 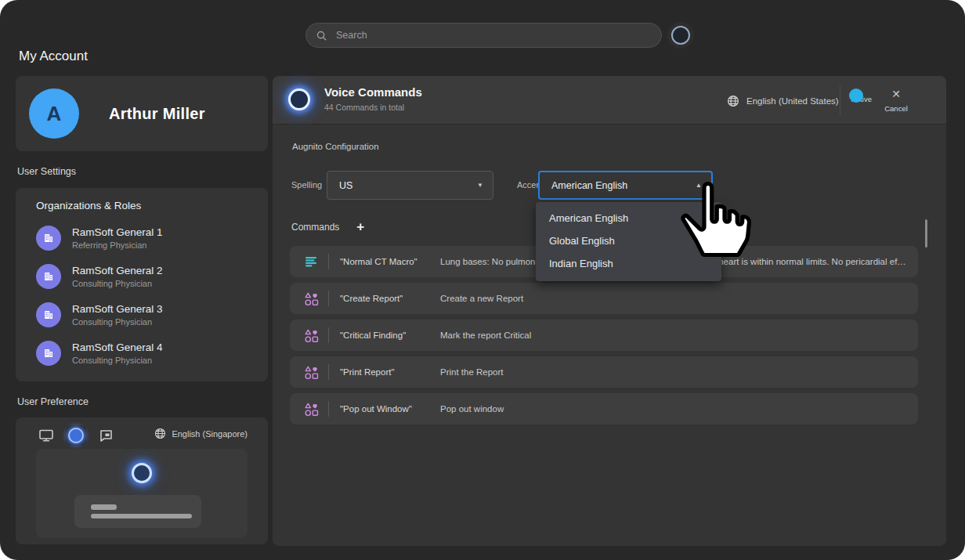 What do you see at coordinates (390, 335) in the screenshot?
I see `command-name: "Critical Finding"` at bounding box center [390, 335].